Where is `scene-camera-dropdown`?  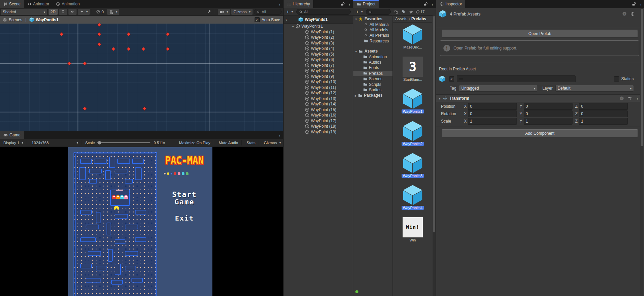
scene-camera-dropdown is located at coordinates (224, 12).